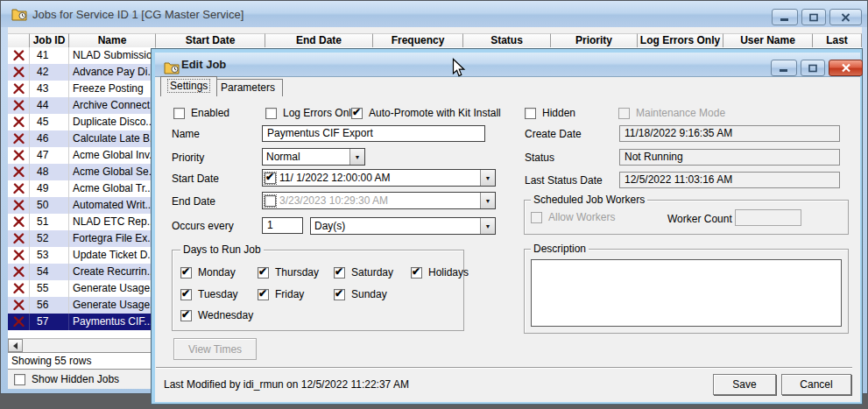 This screenshot has height=409, width=868. What do you see at coordinates (531, 114) in the screenshot?
I see `hidden-checkbox` at bounding box center [531, 114].